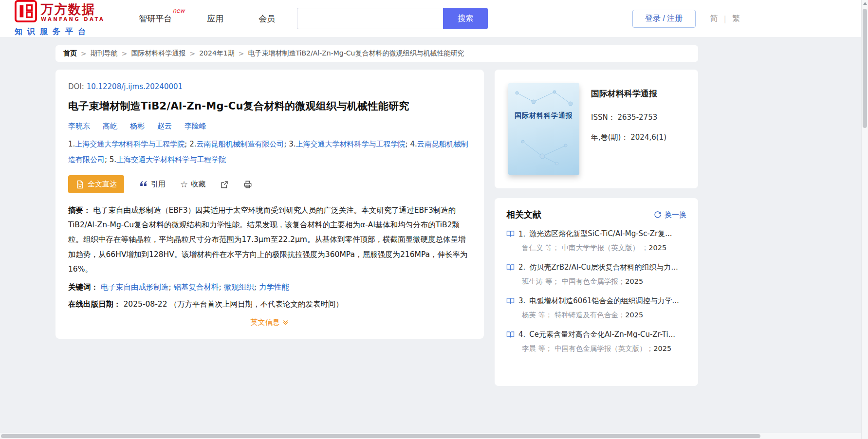 Image resolution: width=868 pixels, height=439 pixels. Describe the element at coordinates (596, 275) in the screenshot. I see `related-item: 2. 仿贝壳ZrB2/Al-Cu层状复合材料的组织与力... 班生涛 等； 中国…` at that location.